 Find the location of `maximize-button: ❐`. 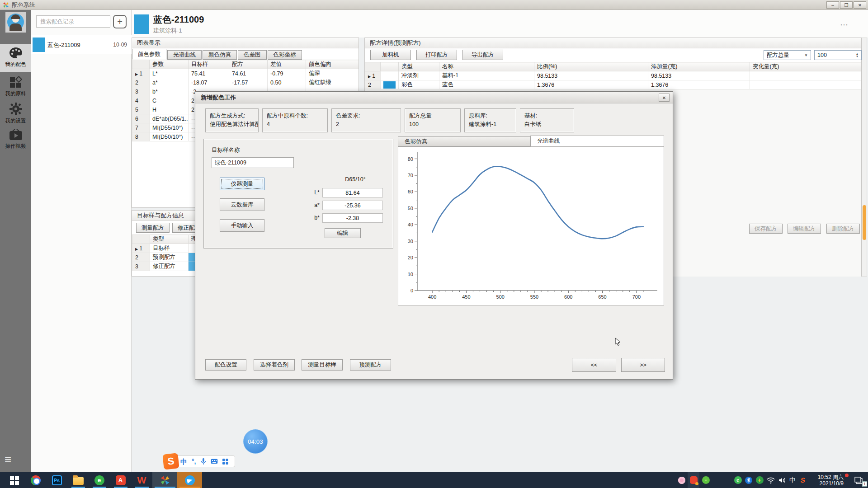

maximize-button: ❐ is located at coordinates (846, 5).